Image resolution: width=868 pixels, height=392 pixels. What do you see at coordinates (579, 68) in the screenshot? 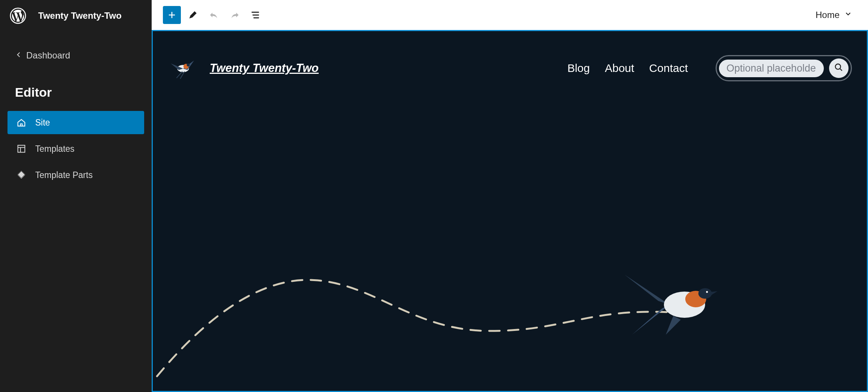
I see `nav-link-blog: Blog` at bounding box center [579, 68].